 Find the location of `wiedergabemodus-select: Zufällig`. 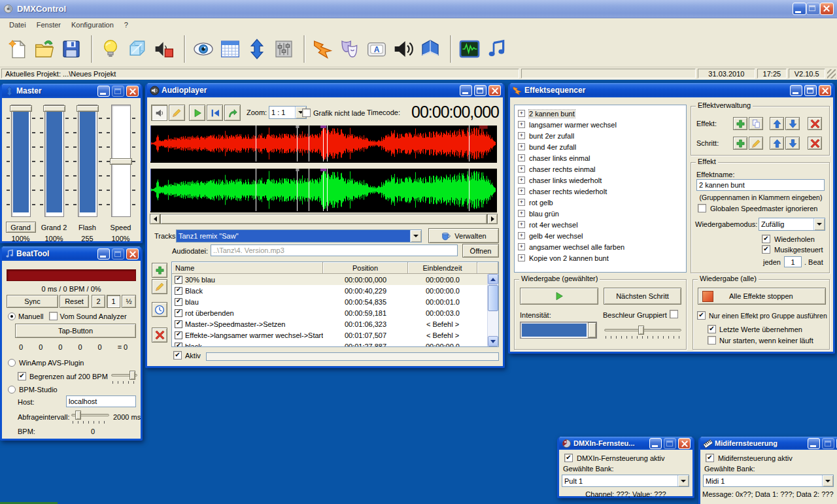

wiedergabemodus-select: Zufällig is located at coordinates (792, 224).